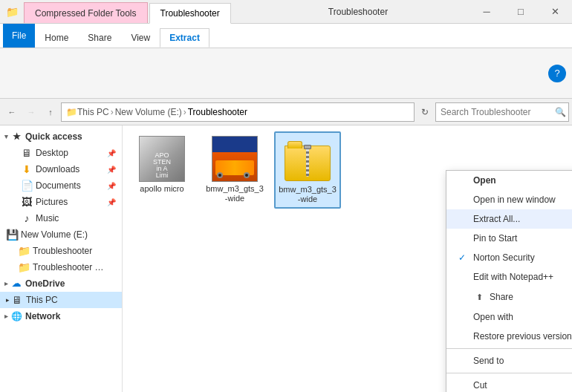 This screenshot has height=392, width=572. I want to click on breadcrumb-folder-icon: 📁, so click(71, 112).